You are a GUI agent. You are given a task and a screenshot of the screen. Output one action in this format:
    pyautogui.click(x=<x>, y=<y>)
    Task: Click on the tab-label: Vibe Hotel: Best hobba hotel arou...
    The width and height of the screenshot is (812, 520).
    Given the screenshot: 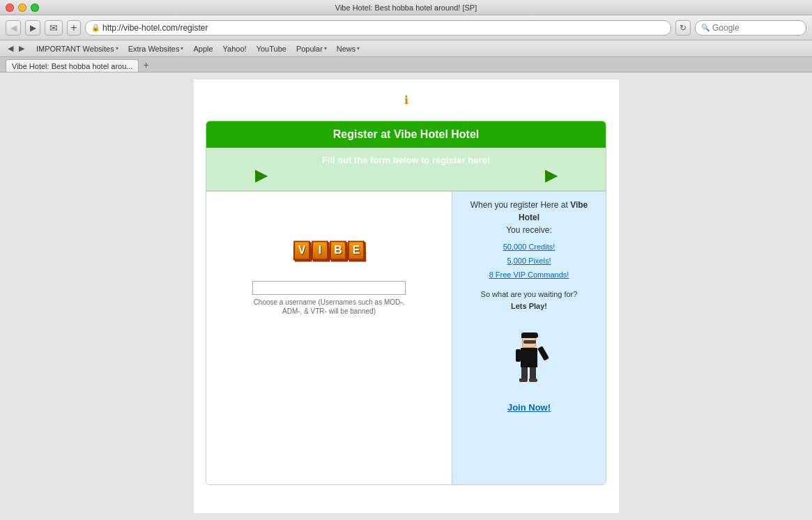 What is the action you would take?
    pyautogui.click(x=72, y=66)
    